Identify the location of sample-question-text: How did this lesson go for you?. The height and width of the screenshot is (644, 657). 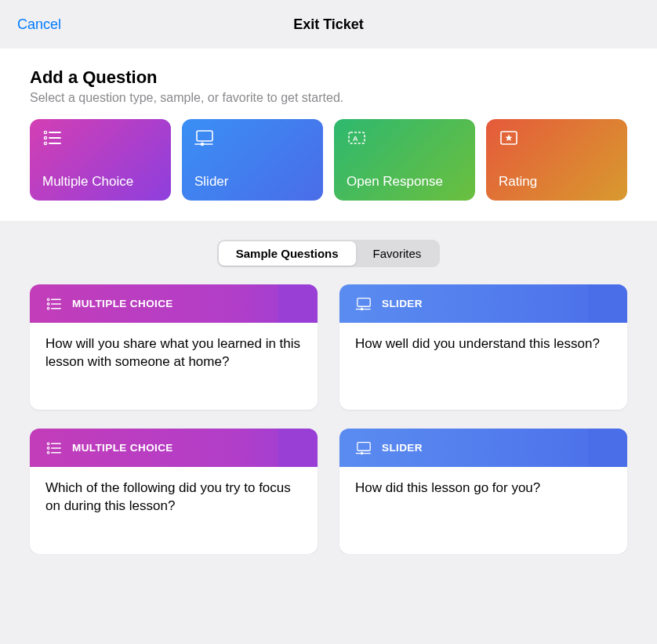
(483, 489).